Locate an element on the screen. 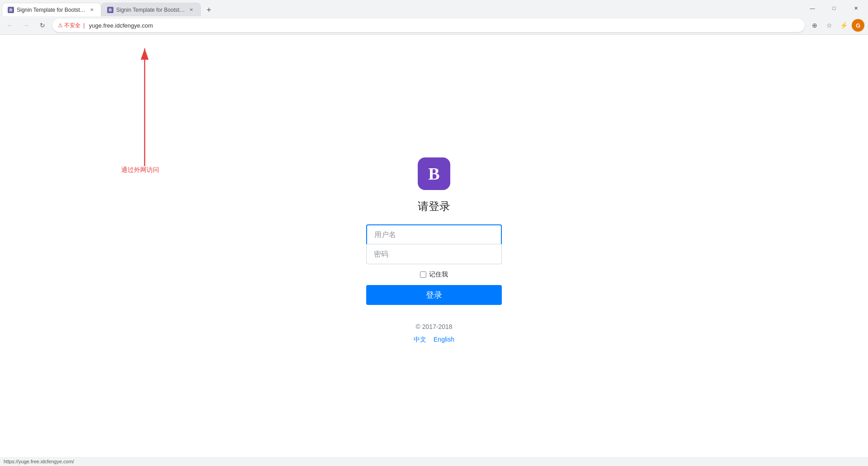 This screenshot has width=868, height=466. address-bar: ⚠ 不安全 | yuge.free.idcfengye.com is located at coordinates (429, 25).